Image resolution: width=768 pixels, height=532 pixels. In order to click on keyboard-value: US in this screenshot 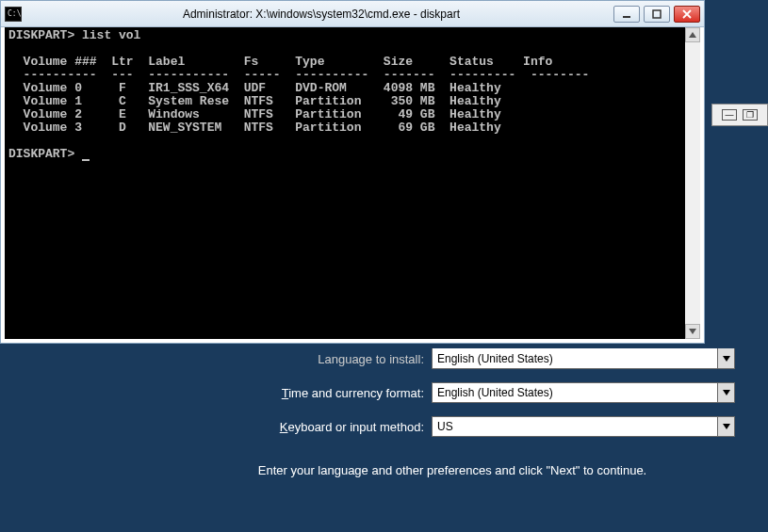, I will do `click(575, 427)`.